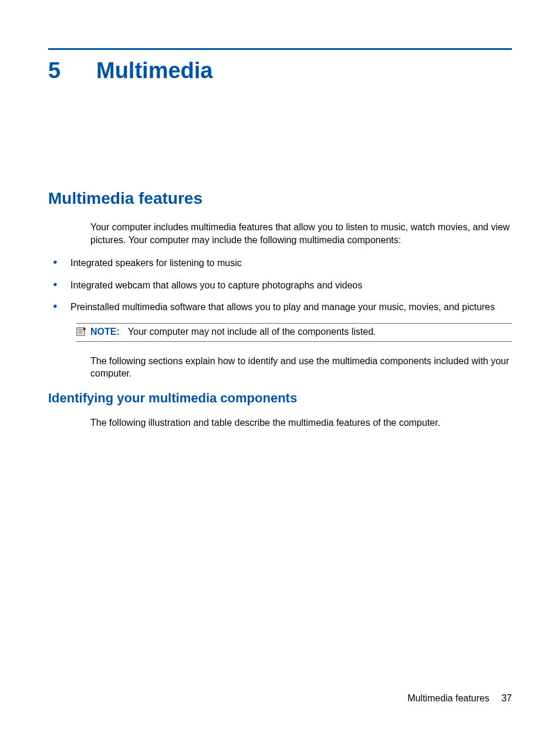 The image size is (560, 746). I want to click on feature-bullet-list: Integrated speakers for listening to mus…, so click(280, 285).